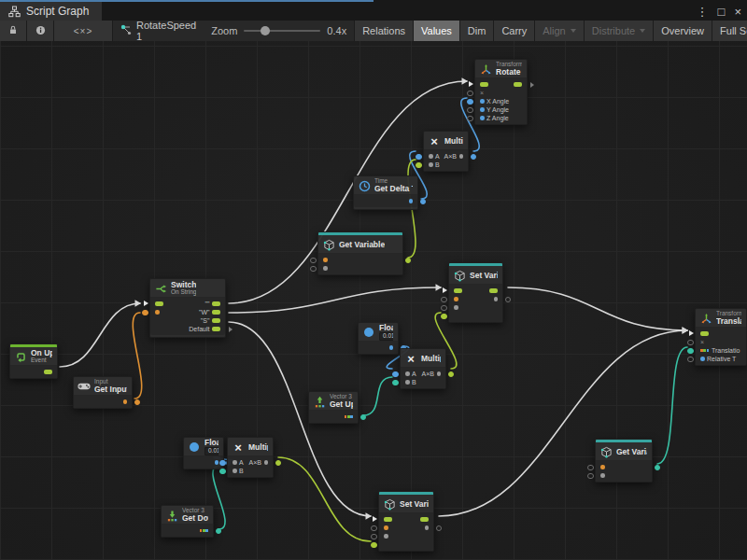 The image size is (747, 560). Describe the element at coordinates (159, 31) in the screenshot. I see `graph-reference: RotateSpeed 1` at that location.